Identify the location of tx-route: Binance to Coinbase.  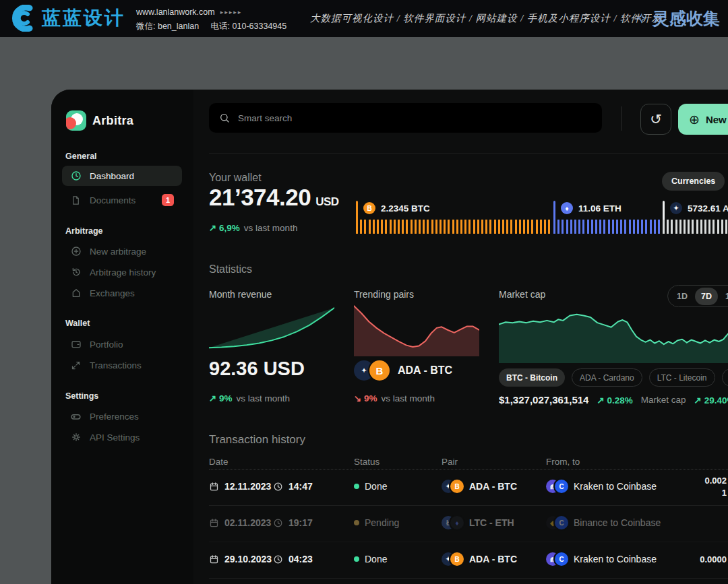
(617, 523).